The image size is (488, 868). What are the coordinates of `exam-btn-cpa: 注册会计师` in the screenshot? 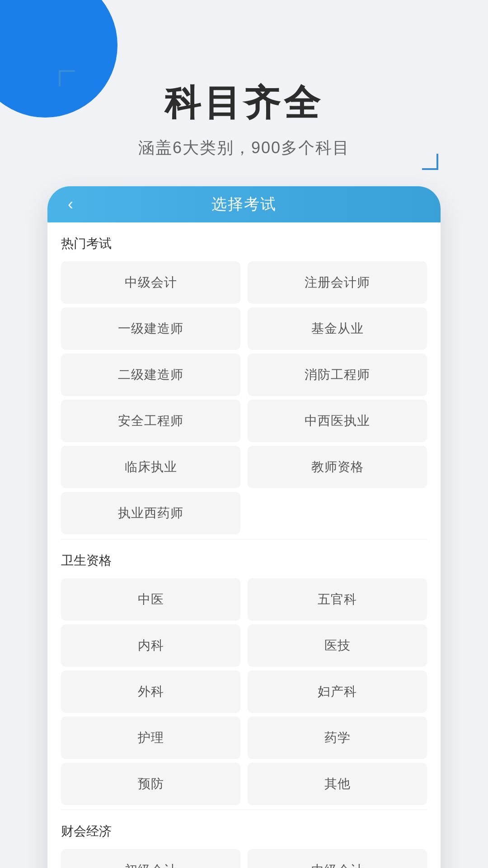 It's located at (337, 283).